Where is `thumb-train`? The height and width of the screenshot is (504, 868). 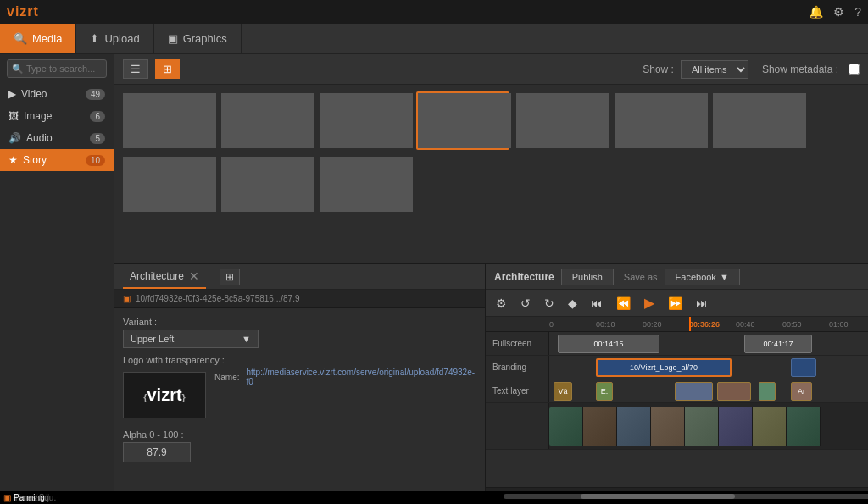
thumb-train is located at coordinates (661, 120).